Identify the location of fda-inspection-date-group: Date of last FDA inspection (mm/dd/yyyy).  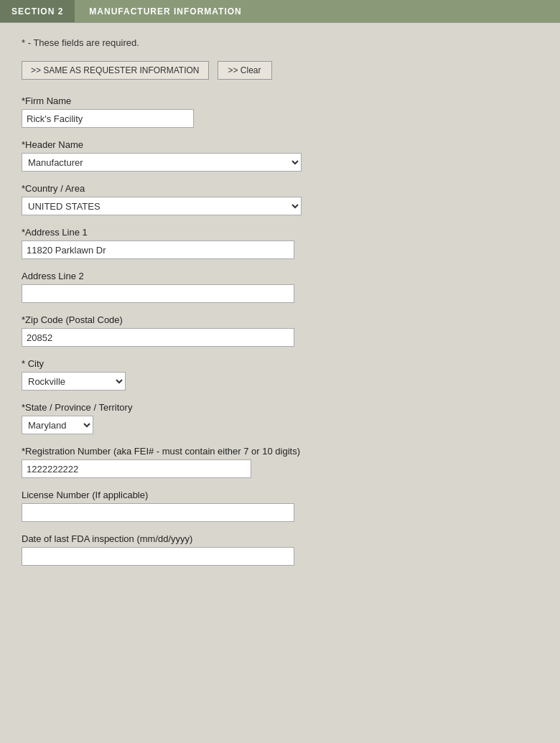
(280, 550).